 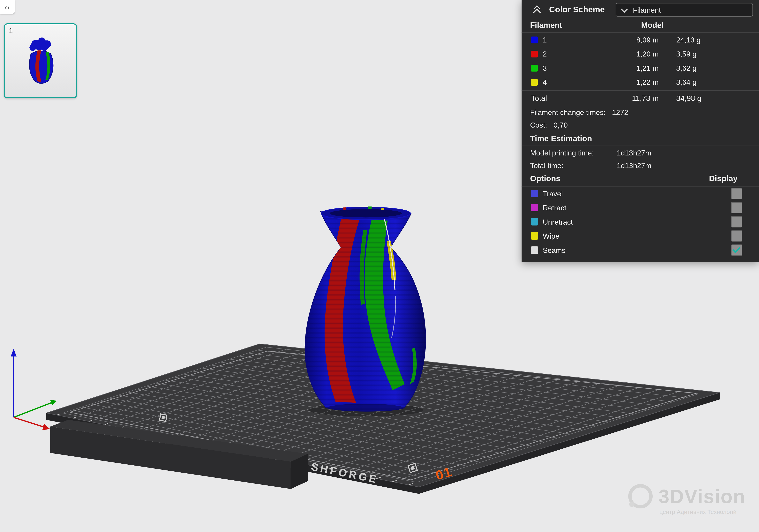 What do you see at coordinates (615, 68) in the screenshot?
I see `filament-length: 1,21 m` at bounding box center [615, 68].